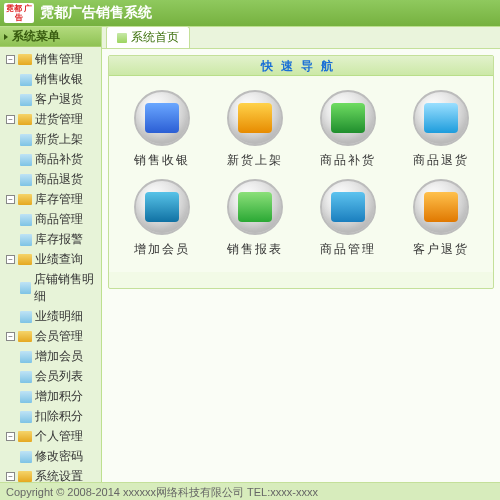 The width and height of the screenshot is (500, 500). What do you see at coordinates (255, 160) in the screenshot?
I see `tile-label: 新货上架` at bounding box center [255, 160].